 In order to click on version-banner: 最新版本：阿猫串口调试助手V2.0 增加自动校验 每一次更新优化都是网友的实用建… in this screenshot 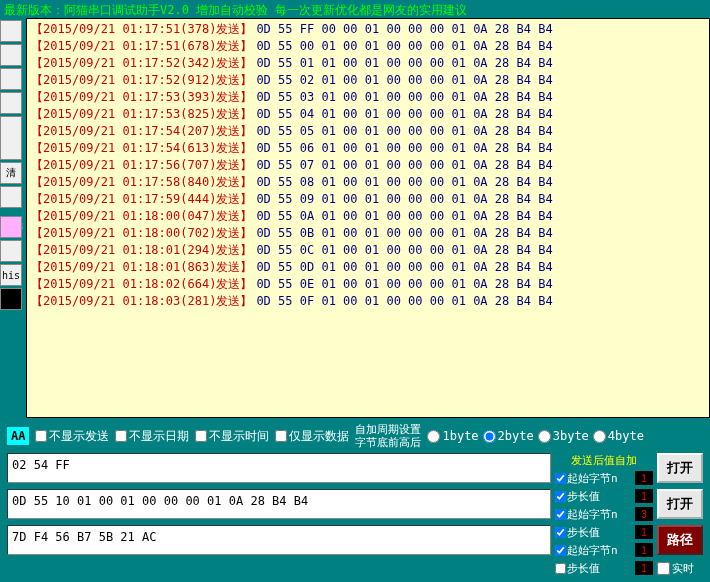, I will do `click(355, 9)`.